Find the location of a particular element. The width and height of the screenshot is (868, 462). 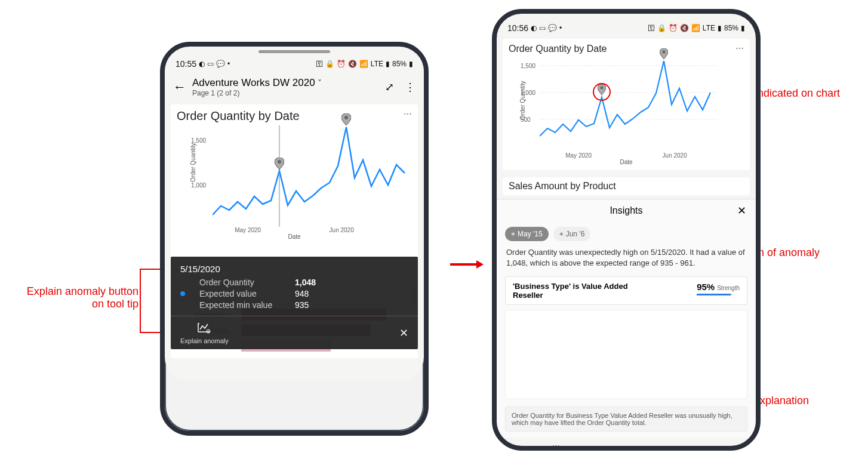

factor-card: 'Business Type' is Value Added Reseller … is located at coordinates (626, 291).